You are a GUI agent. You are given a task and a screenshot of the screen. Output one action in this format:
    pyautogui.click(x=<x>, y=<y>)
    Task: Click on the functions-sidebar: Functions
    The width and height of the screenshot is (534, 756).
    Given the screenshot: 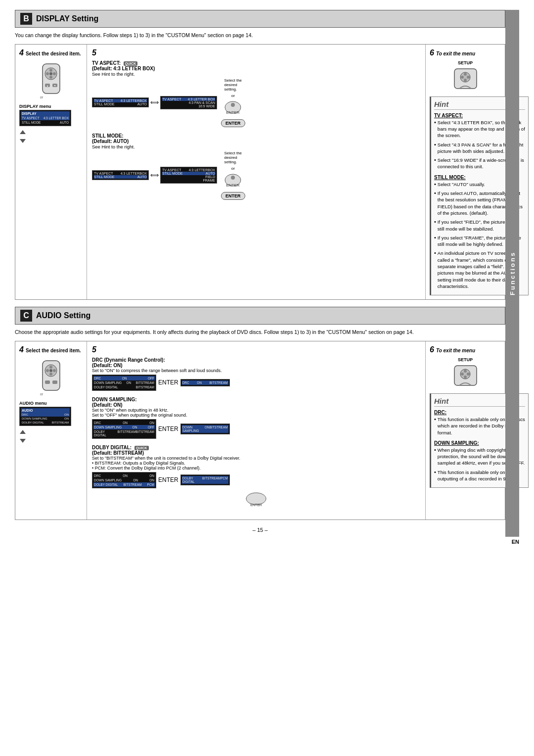 What is the action you would take?
    pyautogui.click(x=512, y=273)
    